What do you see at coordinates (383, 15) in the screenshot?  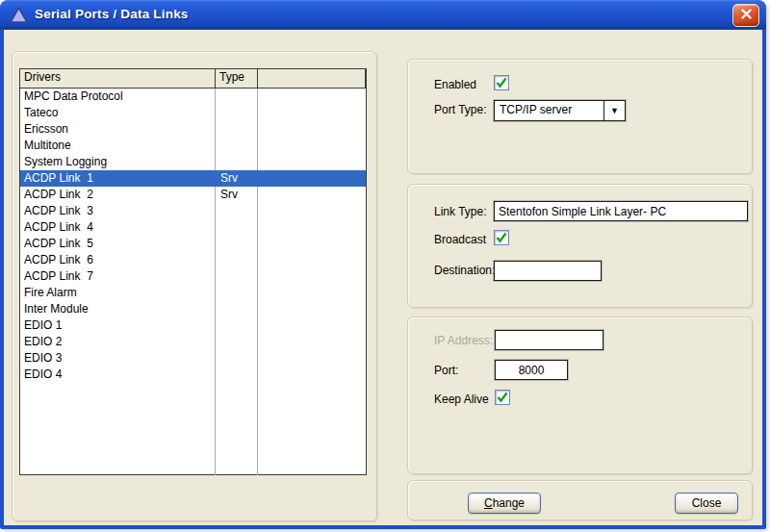 I see `titlebar: Serial Ports / Data Links` at bounding box center [383, 15].